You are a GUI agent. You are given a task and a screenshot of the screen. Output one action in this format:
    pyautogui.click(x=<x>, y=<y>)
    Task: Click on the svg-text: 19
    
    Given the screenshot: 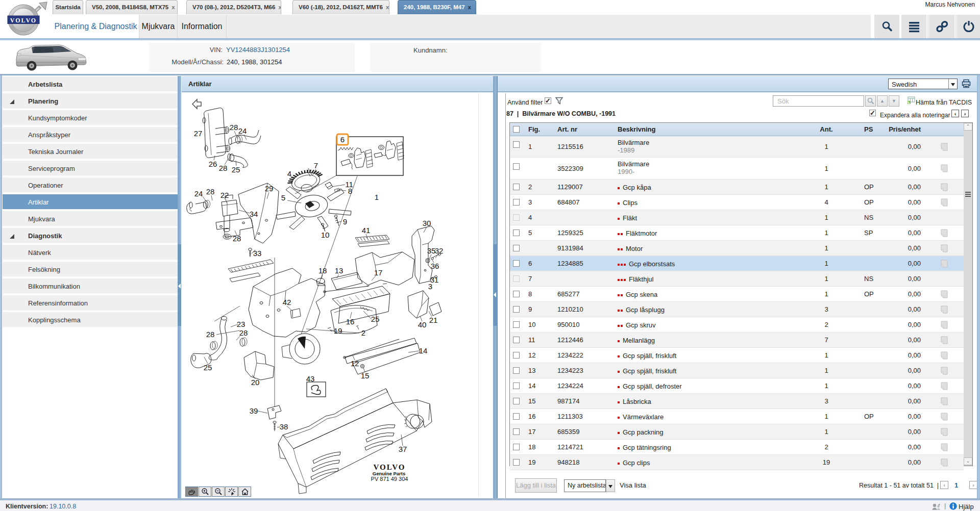 What is the action you would take?
    pyautogui.click(x=338, y=330)
    